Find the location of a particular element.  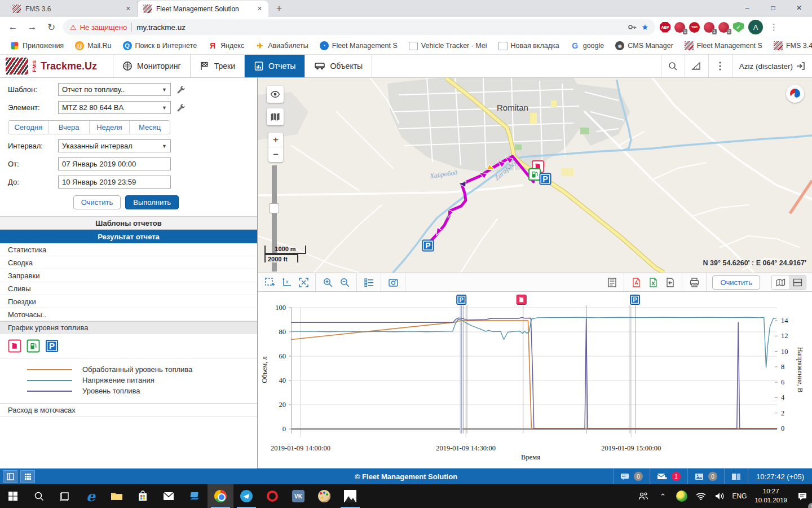

new-tab-button: + is located at coordinates (279, 8).